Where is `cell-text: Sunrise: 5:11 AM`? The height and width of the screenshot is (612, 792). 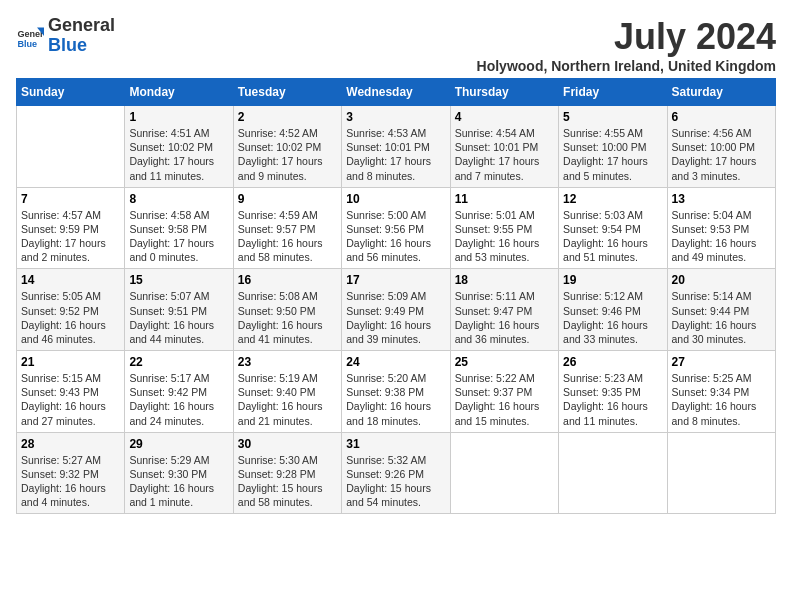
cell-text: Sunrise: 5:11 AM is located at coordinates (504, 296).